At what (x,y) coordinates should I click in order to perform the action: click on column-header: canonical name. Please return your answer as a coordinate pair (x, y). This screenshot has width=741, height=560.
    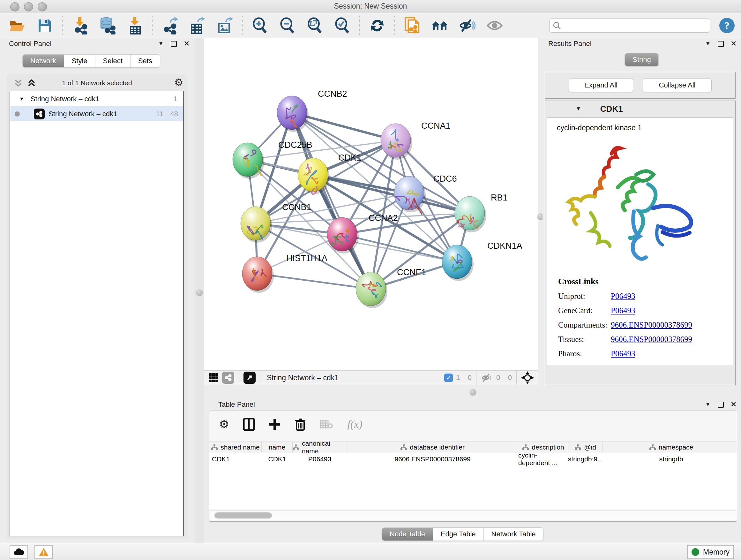
    Looking at the image, I should click on (320, 447).